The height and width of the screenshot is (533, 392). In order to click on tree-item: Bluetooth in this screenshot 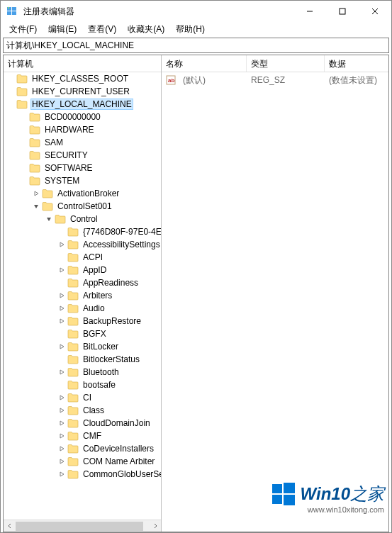, I will do `click(82, 372)`.